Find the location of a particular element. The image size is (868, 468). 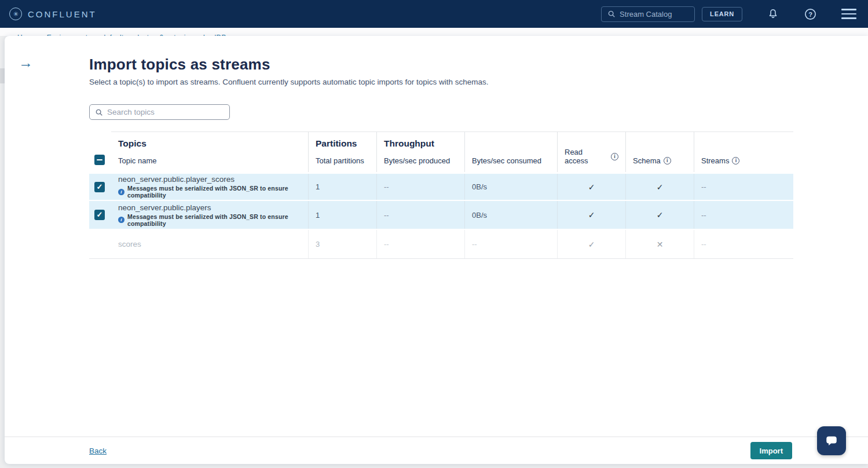

column-total-partitions: Total partitions is located at coordinates (343, 161).